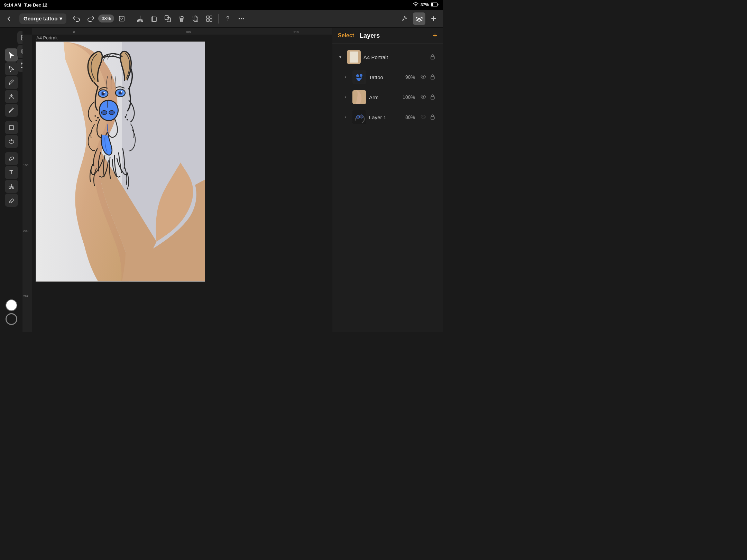 The width and height of the screenshot is (747, 560). I want to click on ruler-v-mark-100: 100, so click(26, 165).